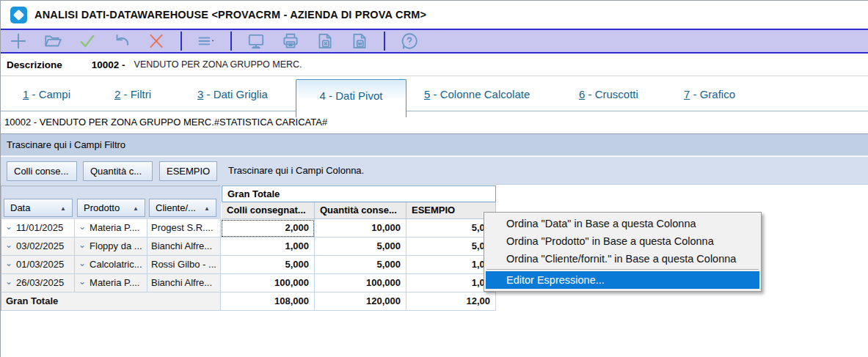 The width and height of the screenshot is (868, 357). Describe the element at coordinates (451, 211) in the screenshot. I see `column-header-esempio: ESEMPIO` at that location.